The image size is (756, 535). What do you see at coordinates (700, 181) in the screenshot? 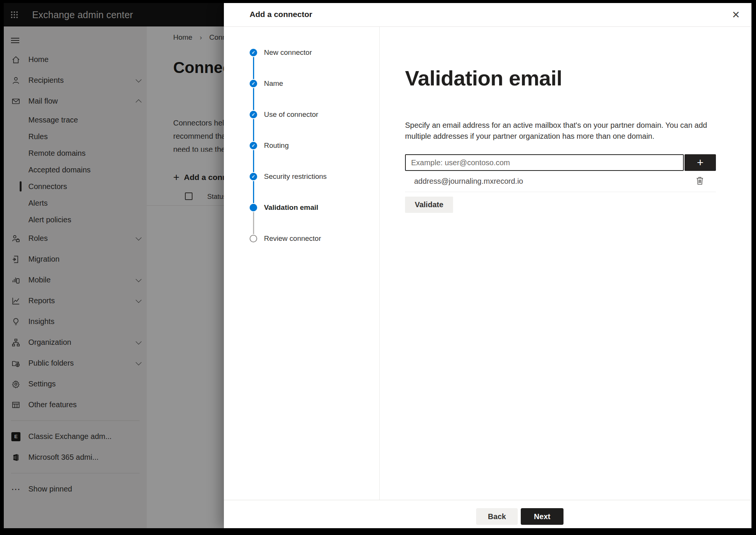
I see `delete-email-button` at bounding box center [700, 181].